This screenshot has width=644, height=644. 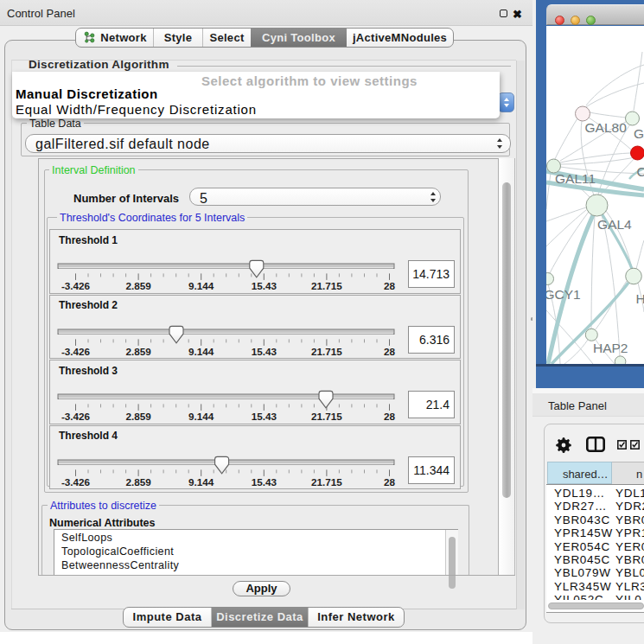 What do you see at coordinates (641, 171) in the screenshot?
I see `svg-text: C` at bounding box center [641, 171].